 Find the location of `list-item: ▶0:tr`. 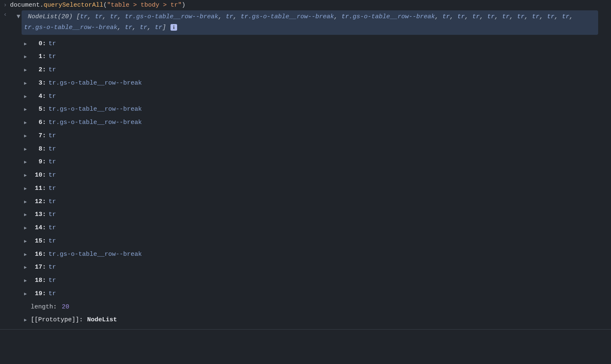

list-item: ▶0:tr is located at coordinates (316, 44).